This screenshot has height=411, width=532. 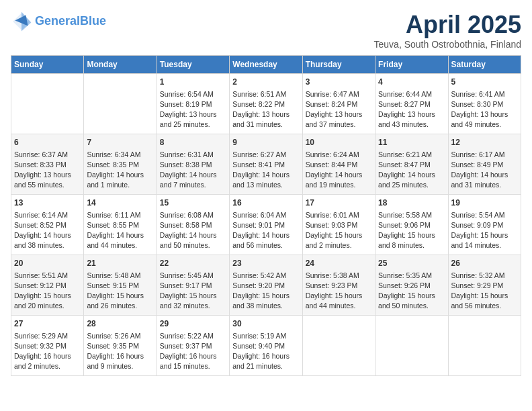 What do you see at coordinates (412, 64) in the screenshot?
I see `weekday-header: Friday` at bounding box center [412, 64].